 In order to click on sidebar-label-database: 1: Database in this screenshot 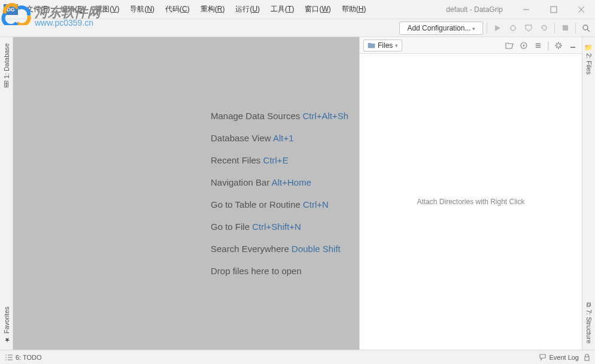, I will do `click(7, 61)`.